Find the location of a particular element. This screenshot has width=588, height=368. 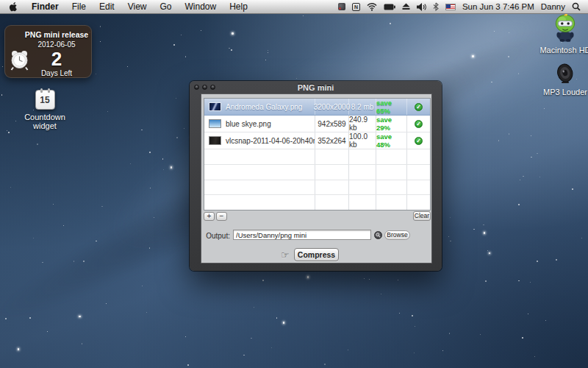

volume-icon is located at coordinates (422, 7).